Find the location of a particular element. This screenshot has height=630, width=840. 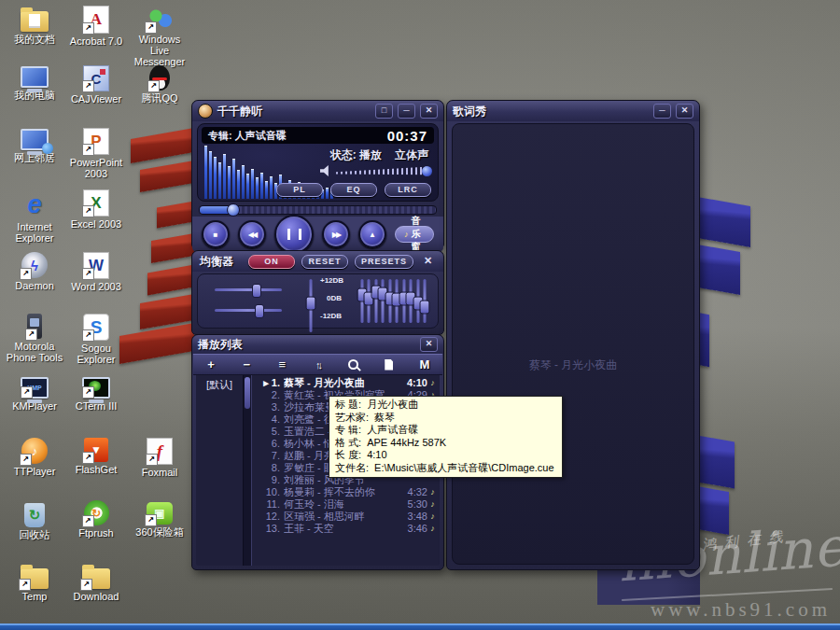

desktop-icon-temp: ↗Temp is located at coordinates (35, 582).